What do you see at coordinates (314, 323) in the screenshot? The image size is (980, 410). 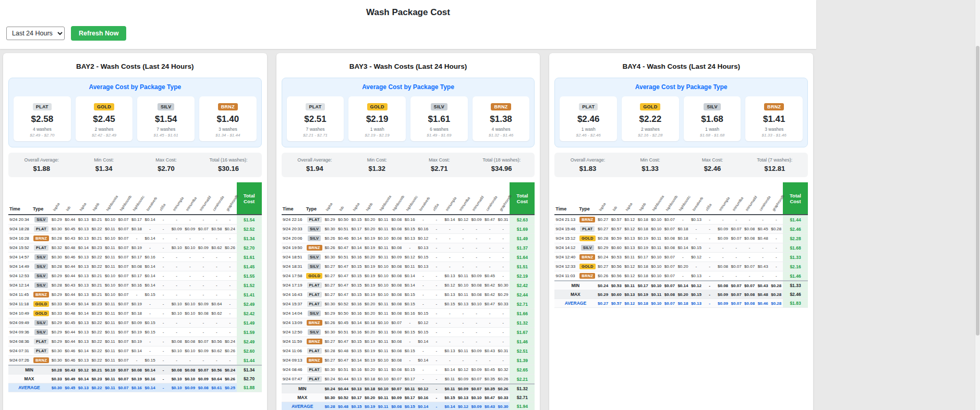 I see `wash-type-cell: BRNZ` at bounding box center [314, 323].